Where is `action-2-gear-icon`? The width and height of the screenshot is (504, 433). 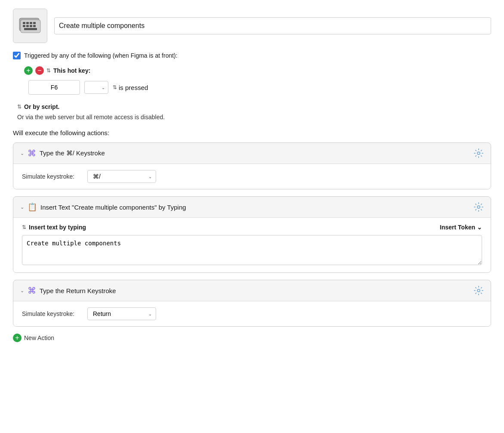 action-2-gear-icon is located at coordinates (479, 207).